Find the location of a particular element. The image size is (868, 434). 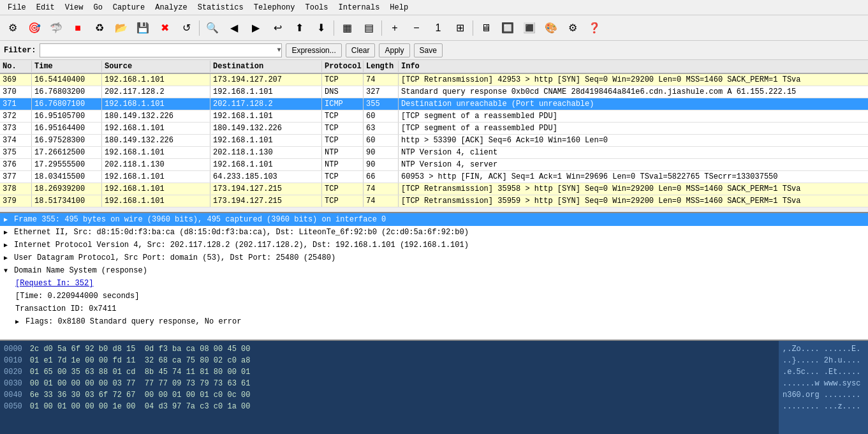

table-row: 371 16.76807100 192.168.1.101 202.117.12… is located at coordinates (434, 105).